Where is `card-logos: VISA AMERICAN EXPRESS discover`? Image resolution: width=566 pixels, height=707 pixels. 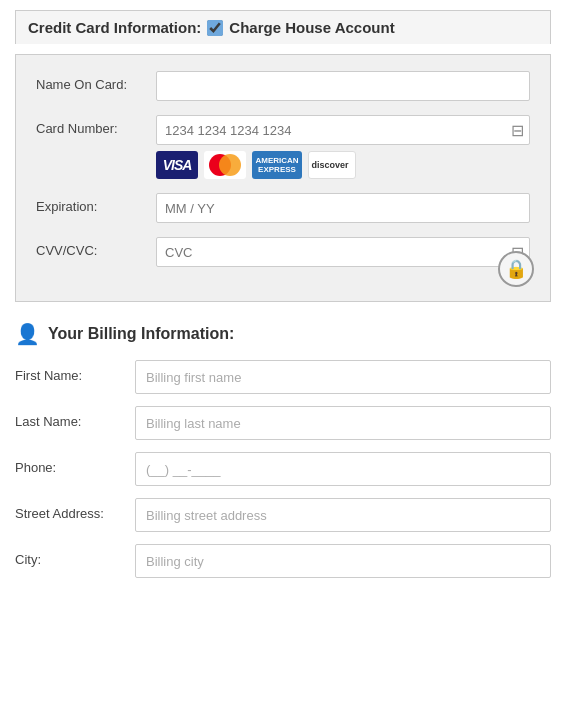
card-logos: VISA AMERICAN EXPRESS discover is located at coordinates (343, 165).